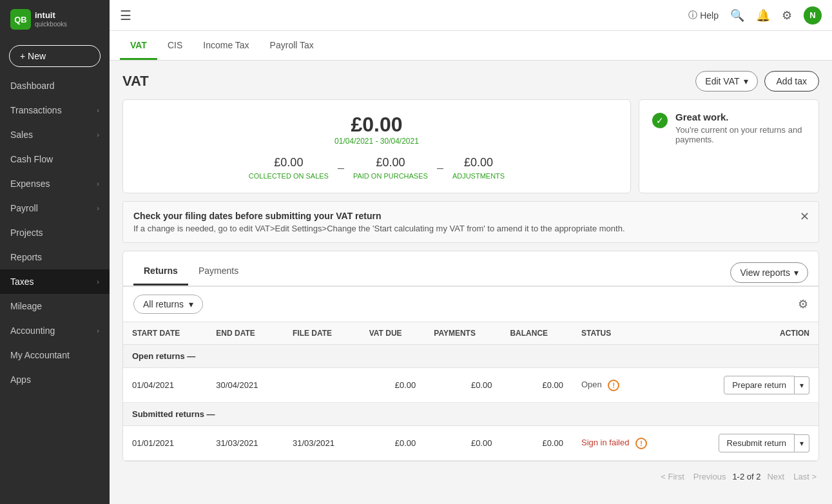 The height and width of the screenshot is (504, 832). What do you see at coordinates (536, 443) in the screenshot?
I see `submitted-balance: £0.00` at bounding box center [536, 443].